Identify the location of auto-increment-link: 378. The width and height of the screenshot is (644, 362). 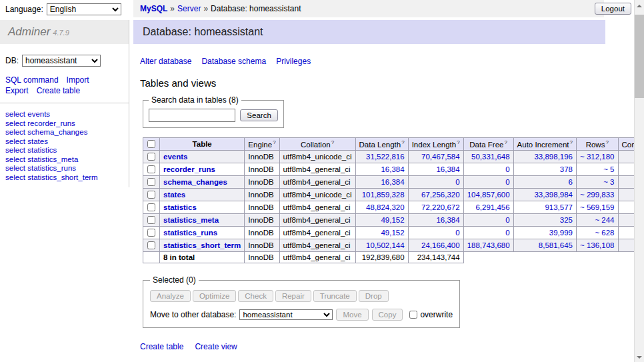
(567, 169).